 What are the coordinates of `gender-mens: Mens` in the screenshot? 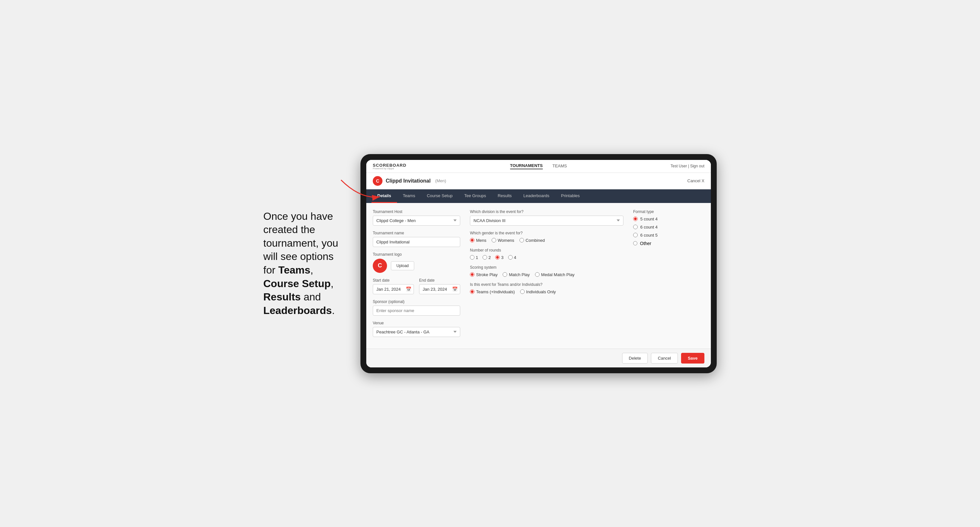 It's located at (478, 240).